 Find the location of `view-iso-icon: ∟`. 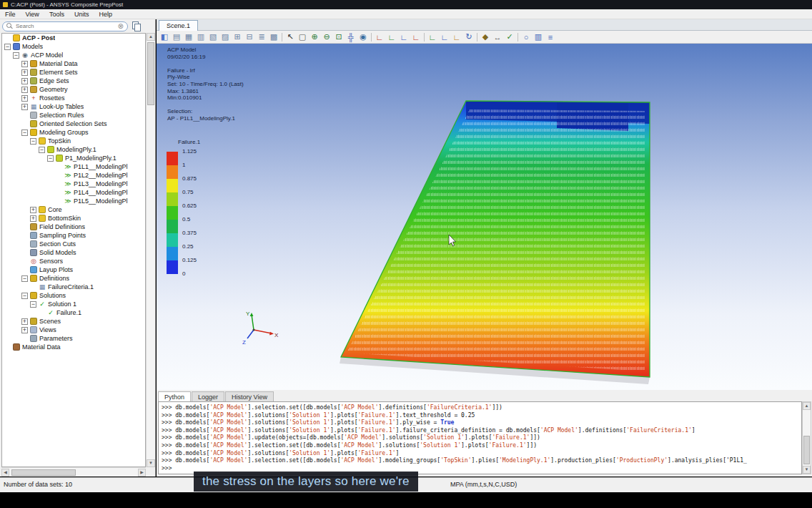

view-iso-icon: ∟ is located at coordinates (457, 37).